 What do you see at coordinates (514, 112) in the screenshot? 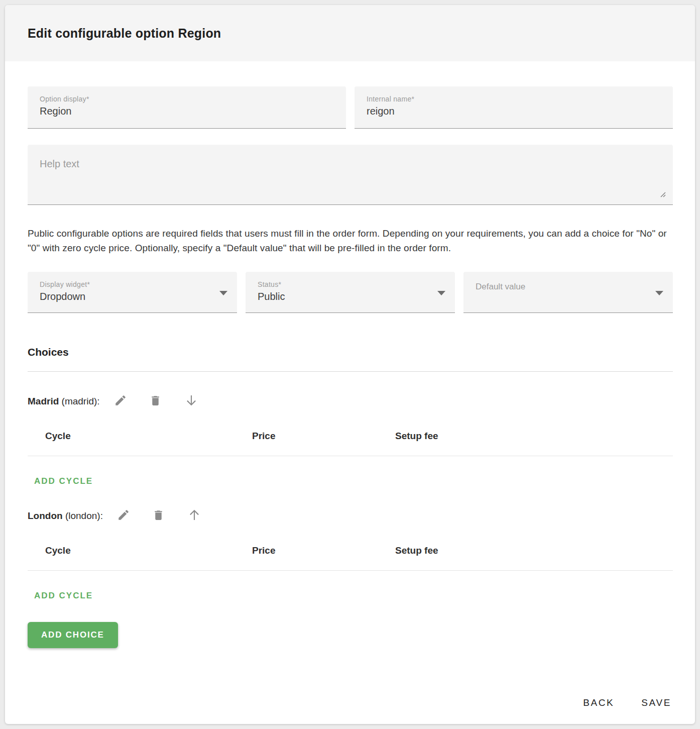
I see `internal-name-input` at bounding box center [514, 112].